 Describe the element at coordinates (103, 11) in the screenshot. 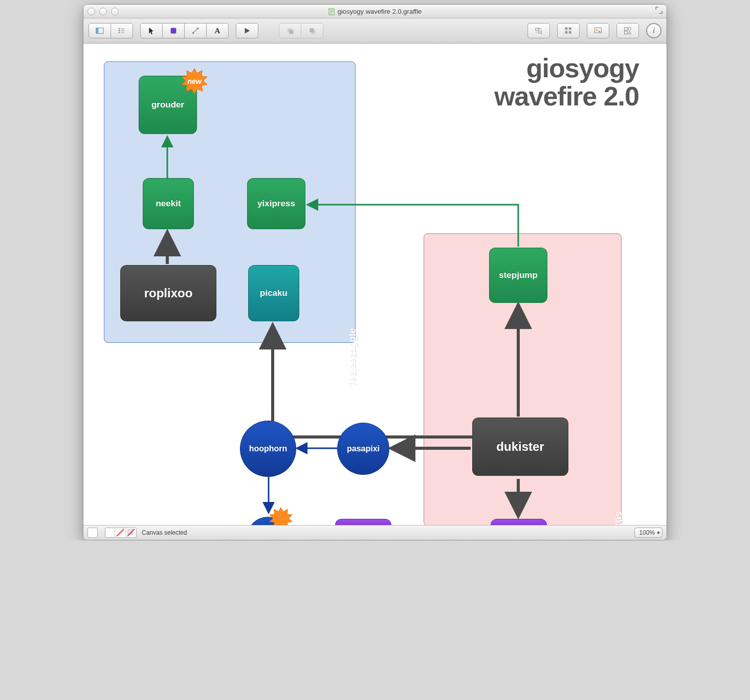

I see `window-controls` at that location.